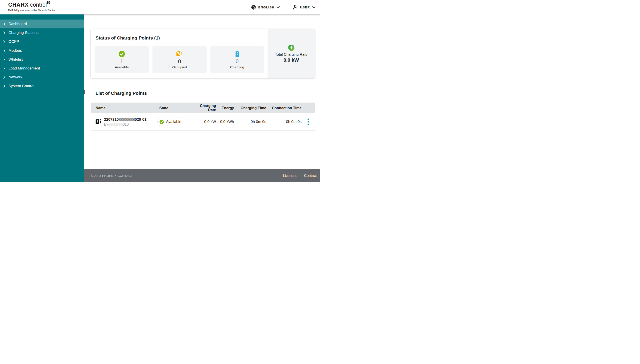 The image size is (640, 364). What do you see at coordinates (99, 122) in the screenshot?
I see `charging-station-icon` at bounding box center [99, 122].